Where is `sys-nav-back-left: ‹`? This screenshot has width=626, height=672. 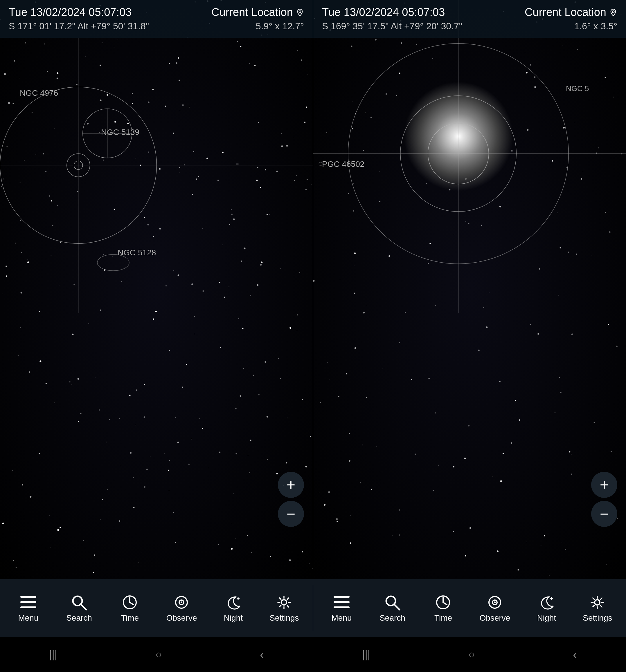
sys-nav-back-left: ‹ is located at coordinates (262, 655).